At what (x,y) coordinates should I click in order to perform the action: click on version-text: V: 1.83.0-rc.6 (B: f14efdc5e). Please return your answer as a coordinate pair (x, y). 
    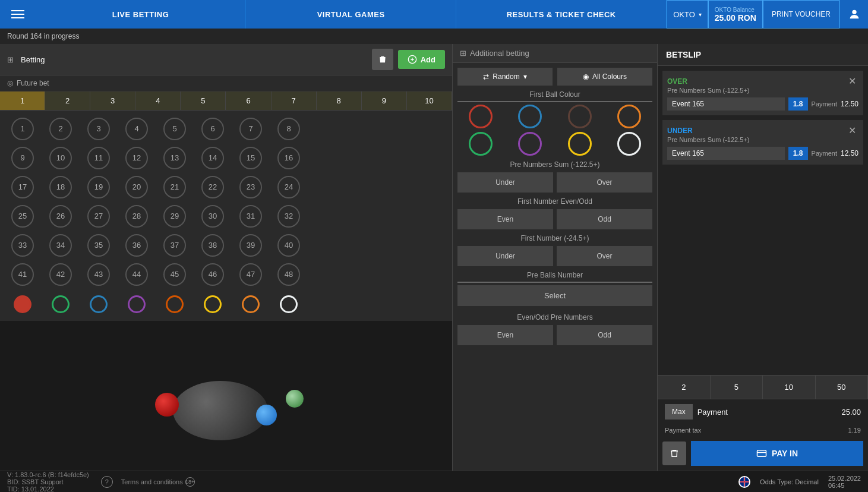
    Looking at the image, I should click on (48, 475).